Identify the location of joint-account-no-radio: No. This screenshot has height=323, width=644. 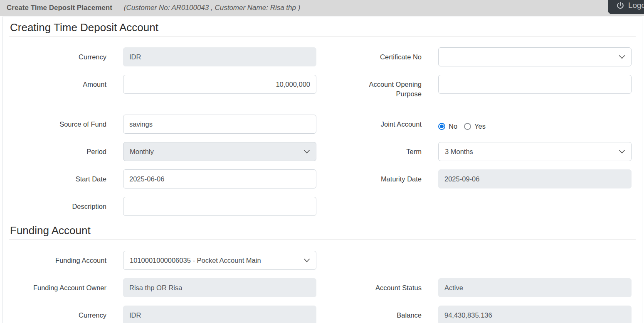
(448, 126).